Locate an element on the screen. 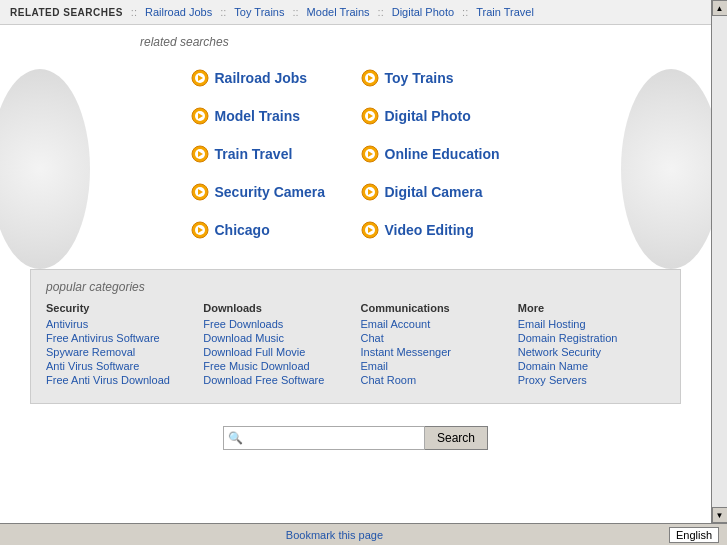  more-link-2: Network Security is located at coordinates (592, 352).